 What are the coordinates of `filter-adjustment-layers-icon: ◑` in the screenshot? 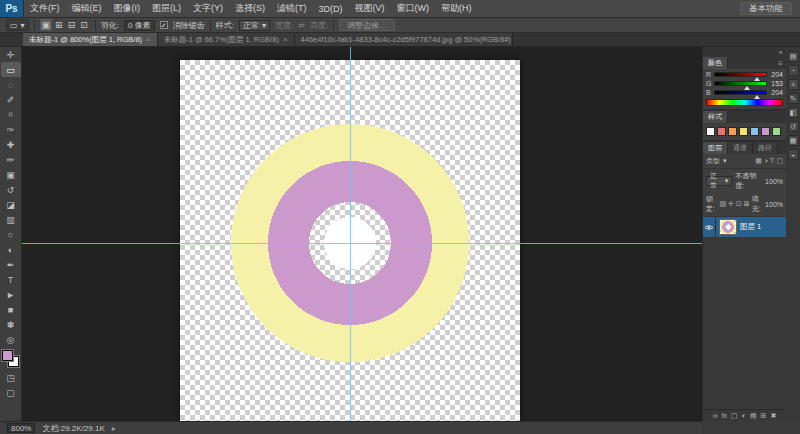 It's located at (766, 161).